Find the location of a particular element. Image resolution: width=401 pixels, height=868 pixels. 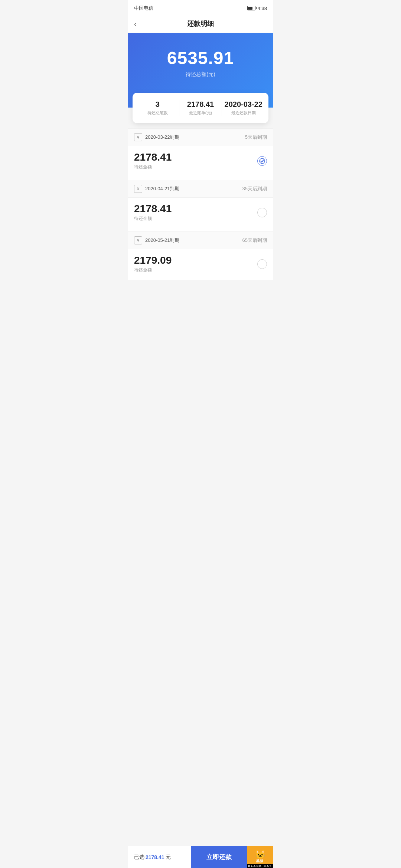

status-right: 4:38 is located at coordinates (257, 8).